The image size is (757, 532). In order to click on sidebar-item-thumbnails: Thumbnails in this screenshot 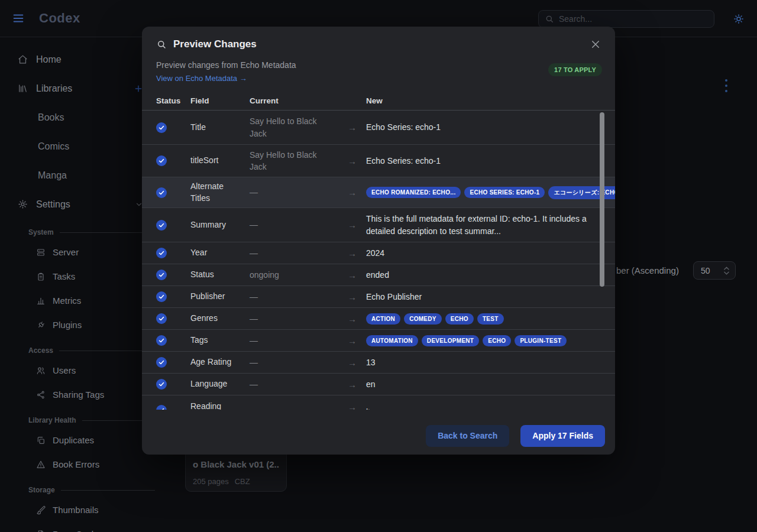, I will do `click(83, 510)`.